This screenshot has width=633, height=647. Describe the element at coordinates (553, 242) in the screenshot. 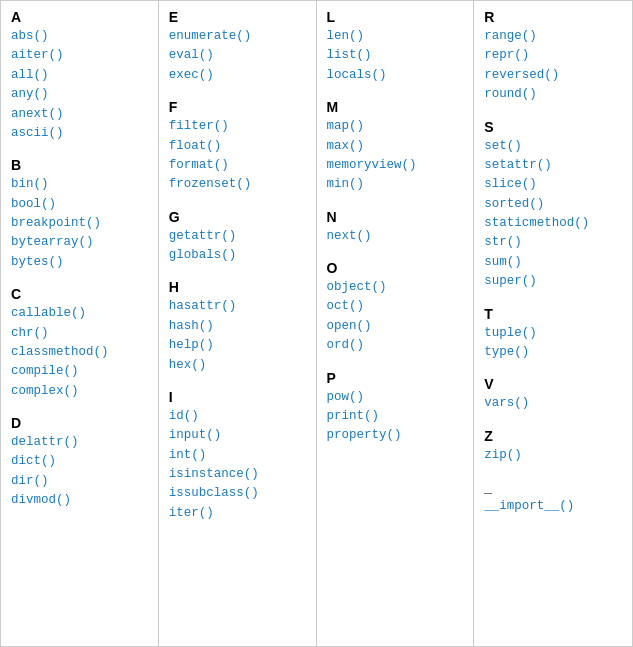

I see `func-item-str: str()` at that location.